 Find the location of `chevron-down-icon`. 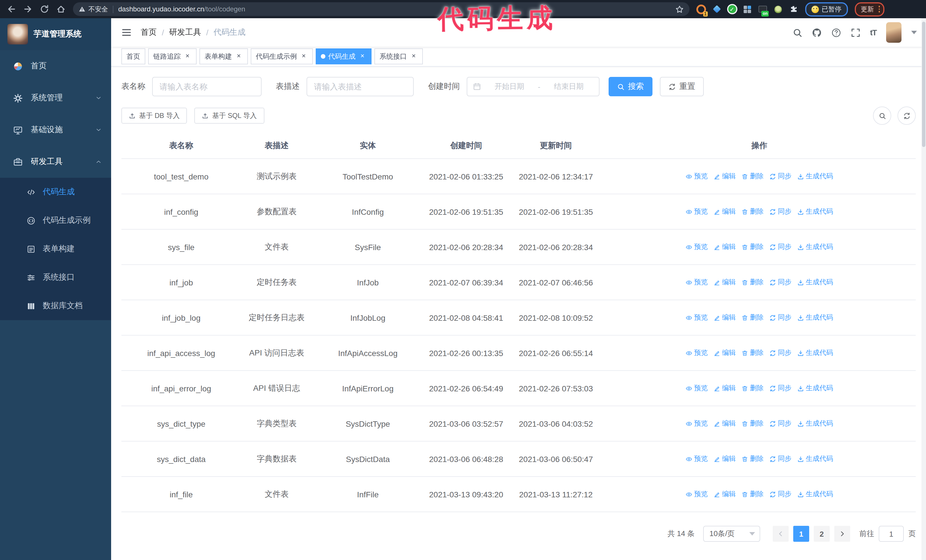

chevron-down-icon is located at coordinates (914, 32).